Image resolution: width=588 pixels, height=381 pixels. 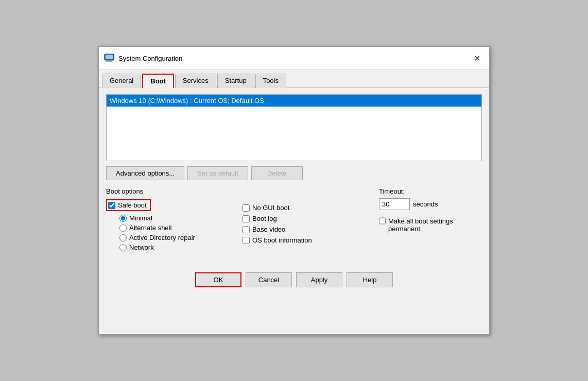 I want to click on boot-options-label: Boot options, so click(x=174, y=192).